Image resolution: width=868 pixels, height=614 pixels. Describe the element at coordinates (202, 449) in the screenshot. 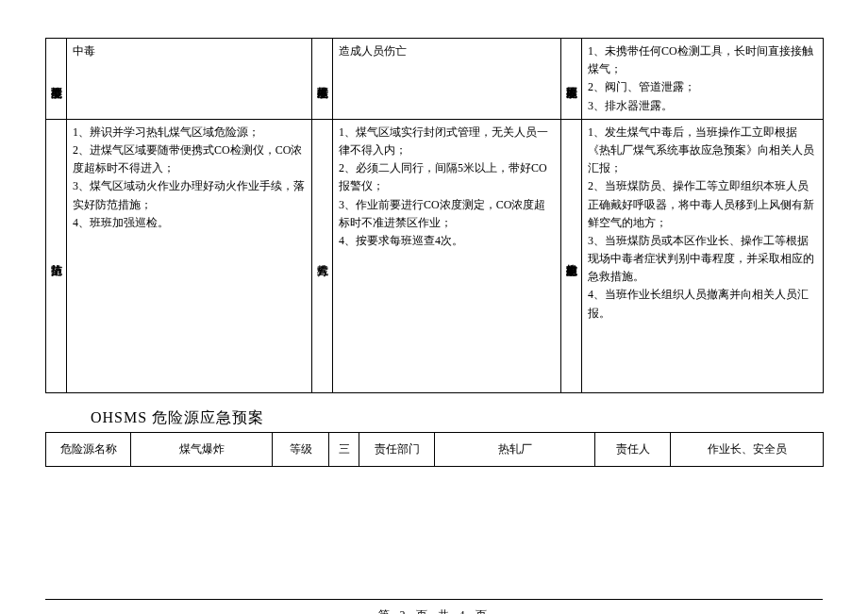

I see `hazard-name-value: 煤气爆炸` at that location.